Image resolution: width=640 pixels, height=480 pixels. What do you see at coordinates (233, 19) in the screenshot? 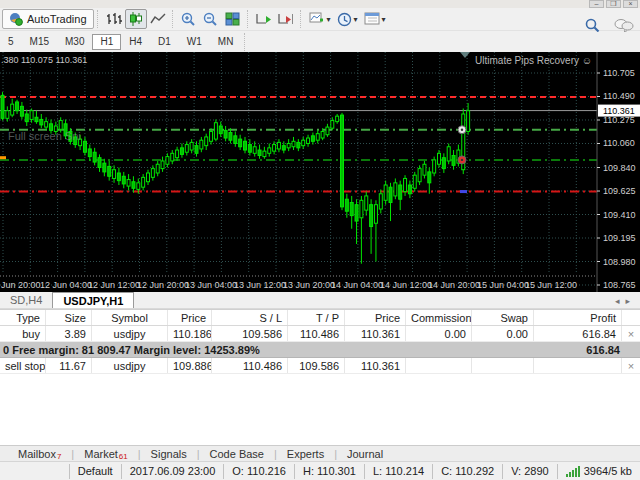
I see `tile-windows-button` at bounding box center [233, 19].